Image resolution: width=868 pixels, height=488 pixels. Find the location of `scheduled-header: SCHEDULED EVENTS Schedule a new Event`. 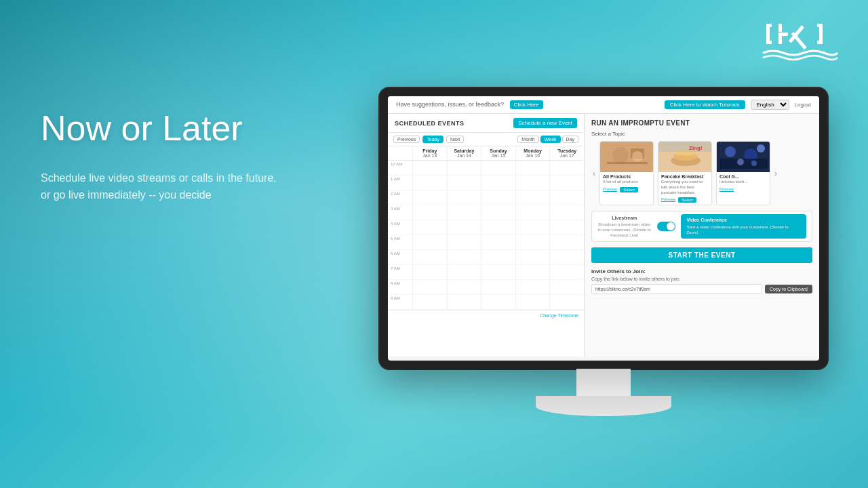

scheduled-header: SCHEDULED EVENTS Schedule a new Event is located at coordinates (486, 123).